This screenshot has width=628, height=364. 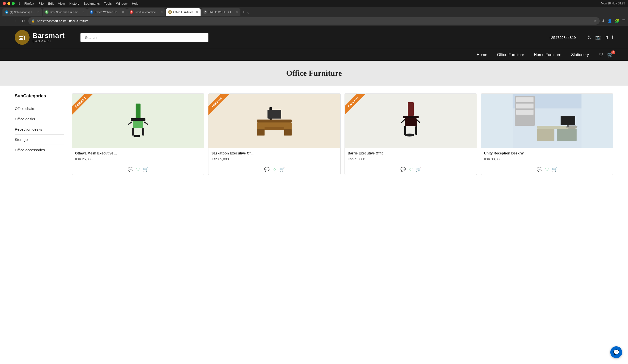 I want to click on wishlist-icon: ♡, so click(x=601, y=55).